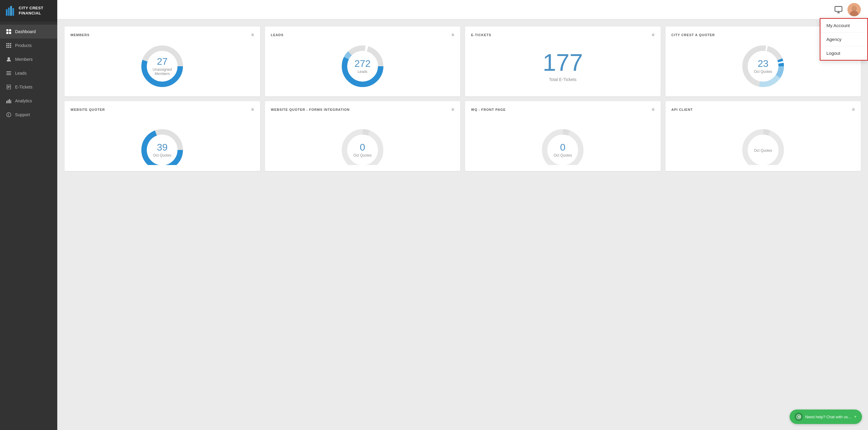 The width and height of the screenshot is (868, 430). I want to click on card-api-header: API CLIENT ≡, so click(764, 110).